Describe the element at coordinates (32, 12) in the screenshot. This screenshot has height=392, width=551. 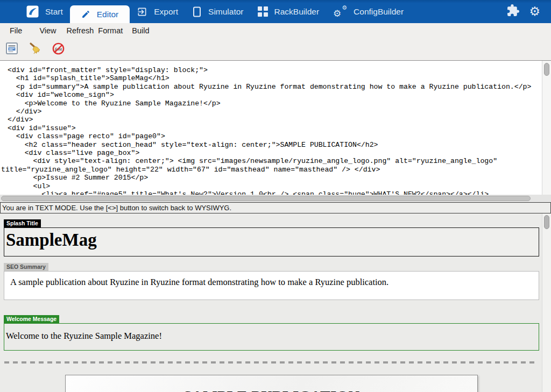
I see `ryuzine-logo-icon` at that location.